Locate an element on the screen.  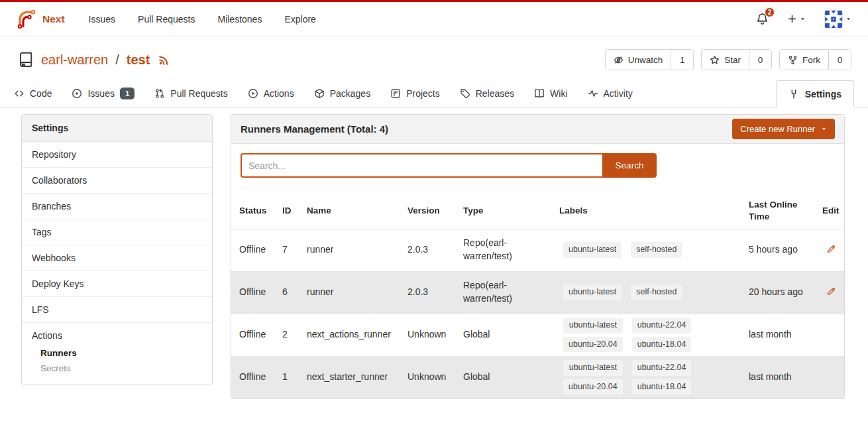
sidebar-item-branches: Branches is located at coordinates (117, 207).